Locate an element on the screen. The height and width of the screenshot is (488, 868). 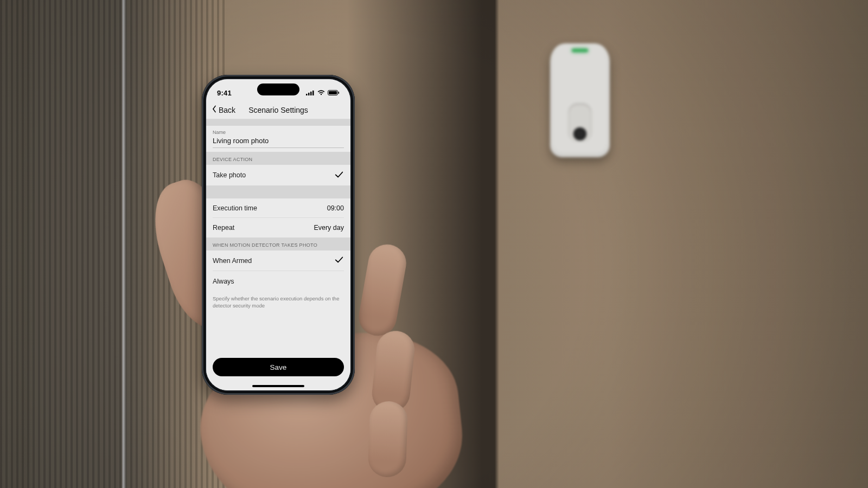
cellular-icon is located at coordinates (310, 93).